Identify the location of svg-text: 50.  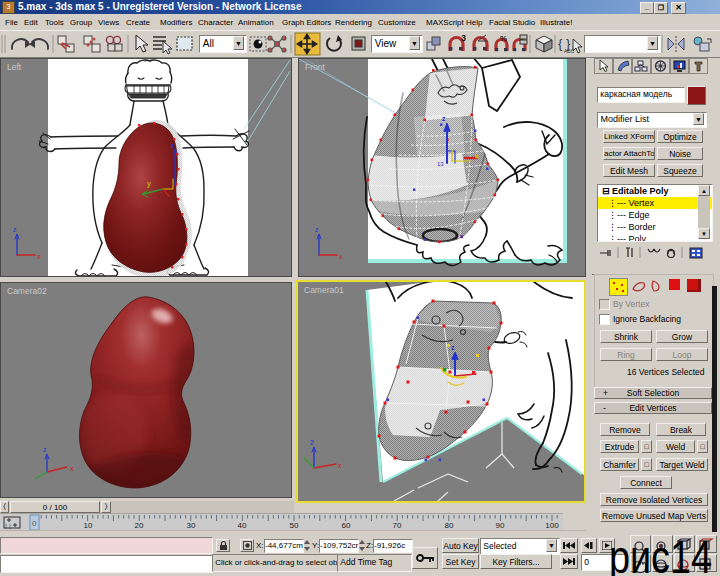
(294, 526).